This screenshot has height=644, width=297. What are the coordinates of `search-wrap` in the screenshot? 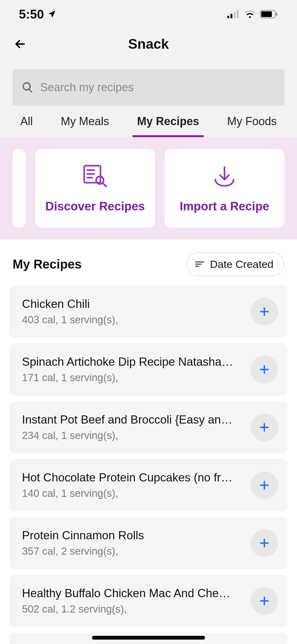 It's located at (148, 83).